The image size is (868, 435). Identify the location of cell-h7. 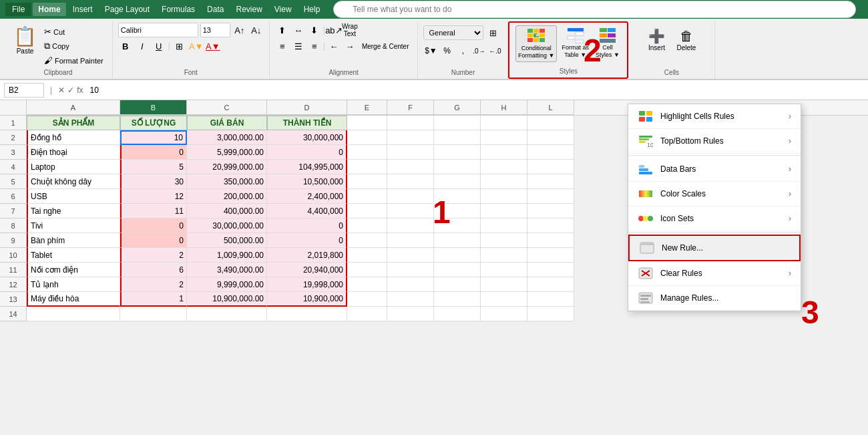
(504, 211).